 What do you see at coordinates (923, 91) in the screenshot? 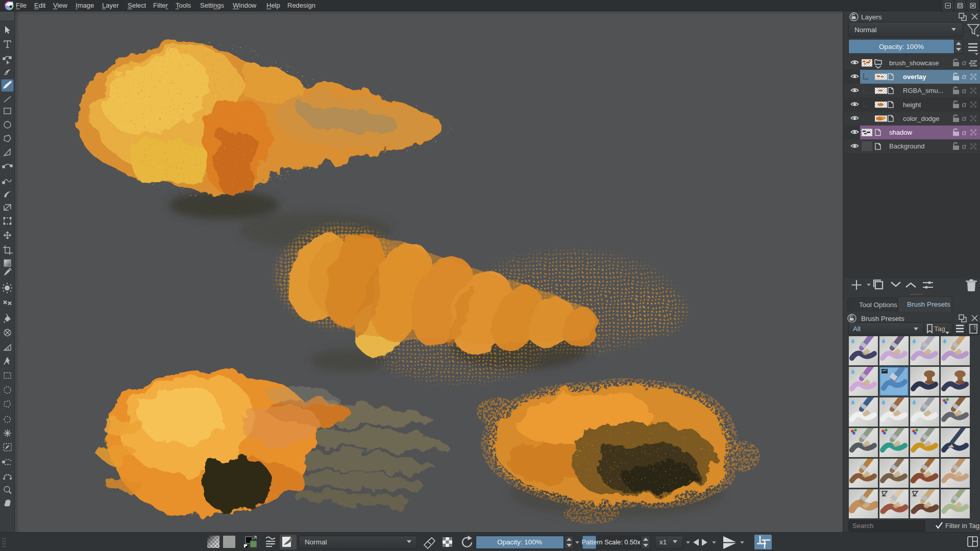
I see `svg-text: RGBA_smu...` at bounding box center [923, 91].